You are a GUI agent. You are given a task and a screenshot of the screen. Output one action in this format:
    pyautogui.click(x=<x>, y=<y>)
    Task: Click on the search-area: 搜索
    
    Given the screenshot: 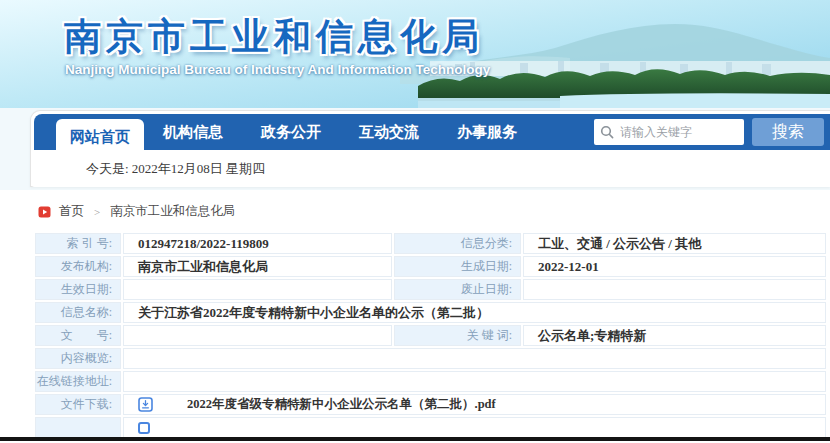 What is the action you would take?
    pyautogui.click(x=712, y=132)
    